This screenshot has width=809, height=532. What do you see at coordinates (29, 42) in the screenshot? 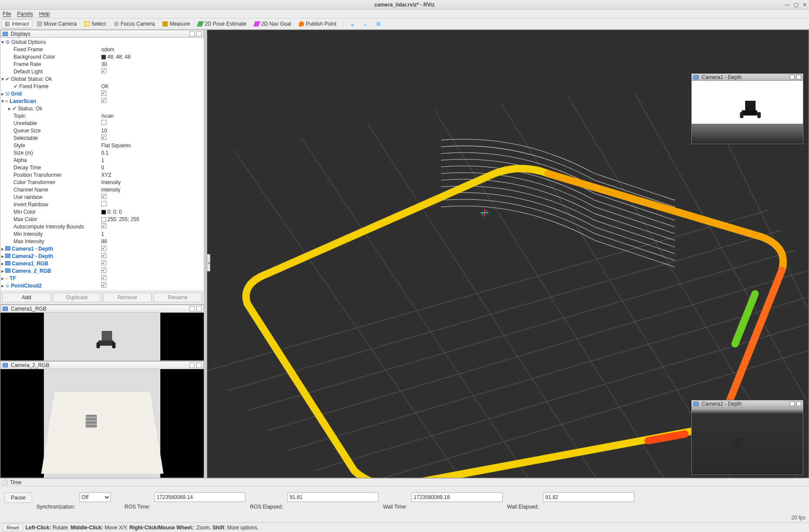
I see `global-options: Global Options` at bounding box center [29, 42].